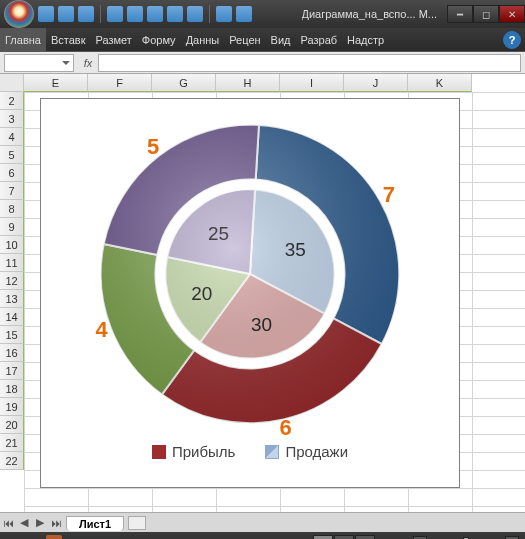 The height and width of the screenshot is (539, 525). I want to click on tab-last-icon: ⏭, so click(56, 523).